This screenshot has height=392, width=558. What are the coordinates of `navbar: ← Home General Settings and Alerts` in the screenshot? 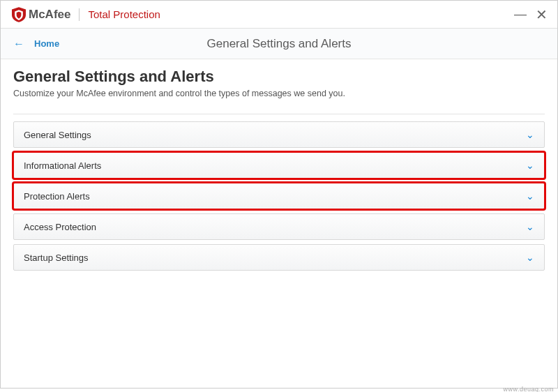 It's located at (279, 44).